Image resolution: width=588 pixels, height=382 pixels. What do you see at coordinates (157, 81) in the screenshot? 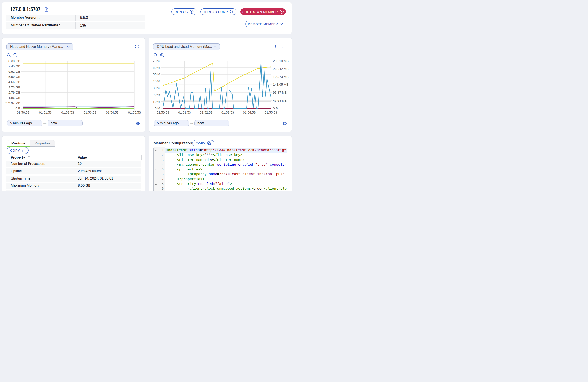
I see `svg-text: 40 %` at bounding box center [157, 81].